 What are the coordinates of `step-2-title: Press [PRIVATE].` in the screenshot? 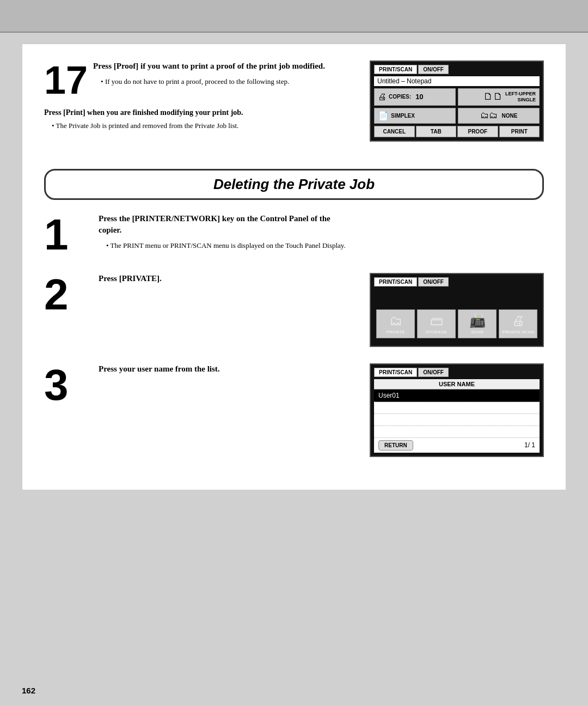 It's located at (226, 279).